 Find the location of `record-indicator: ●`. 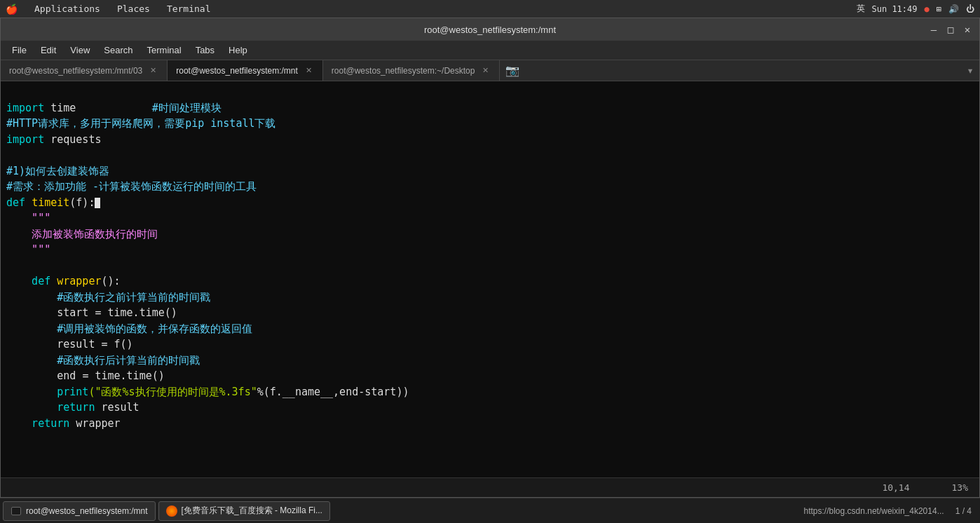

record-indicator: ● is located at coordinates (927, 9).